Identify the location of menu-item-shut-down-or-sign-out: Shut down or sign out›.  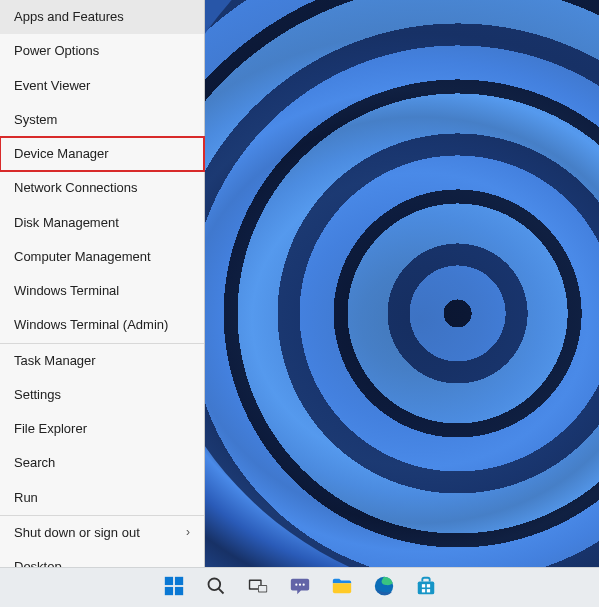
(102, 533).